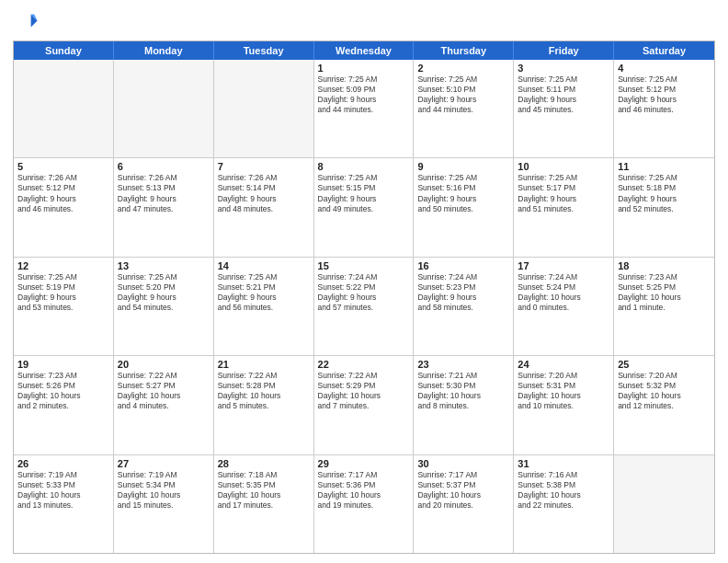 The image size is (728, 563). I want to click on calendar-cell: 28Sunrise: 7:18 AMSunset: 5:35 PMDayligh…, so click(265, 504).